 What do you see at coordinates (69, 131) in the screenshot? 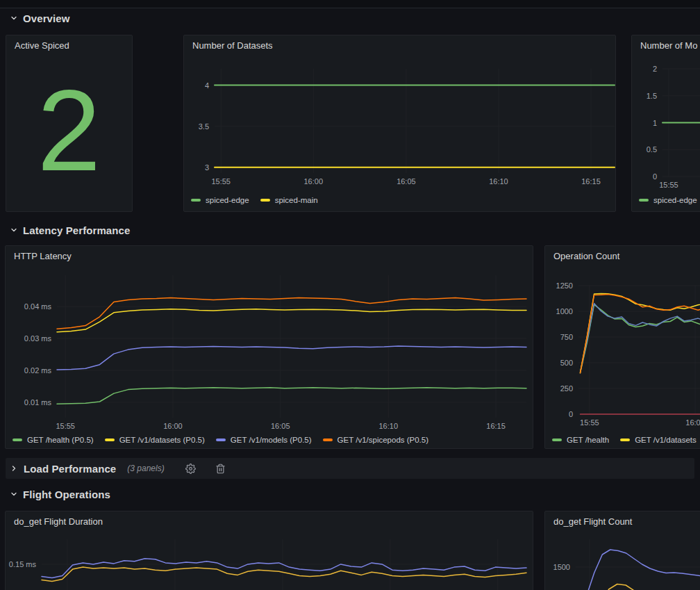
I see `stat-value: 2` at bounding box center [69, 131].